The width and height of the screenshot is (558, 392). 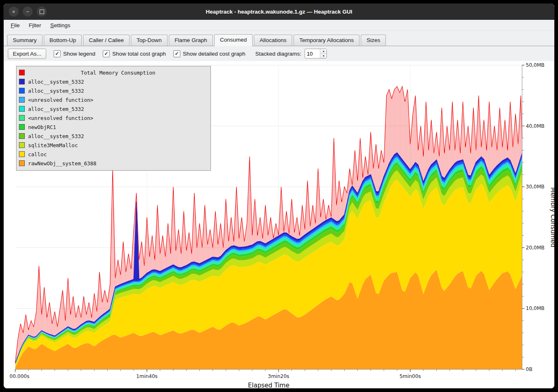 What do you see at coordinates (74, 54) in the screenshot?
I see `checkbox-show-legend: ✓ Show legend` at bounding box center [74, 54].